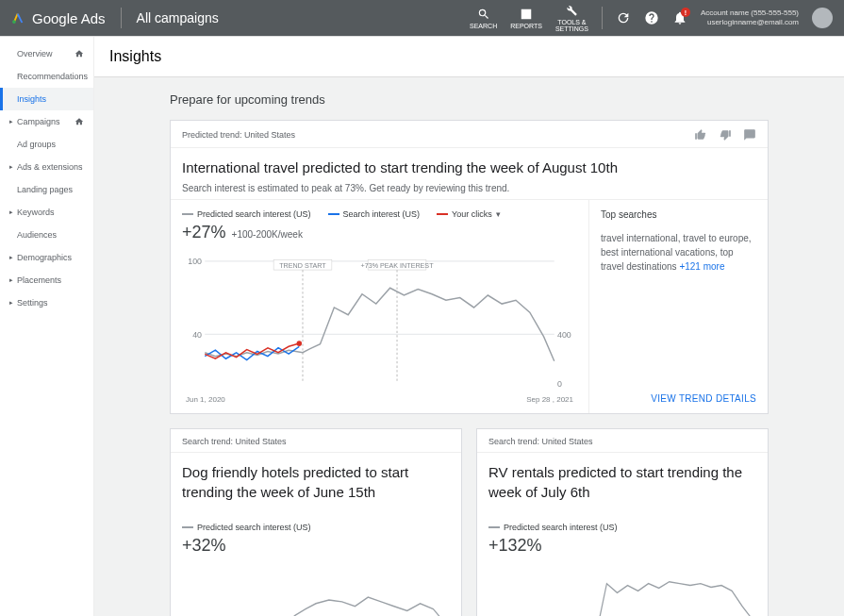 This screenshot has width=844, height=616. Describe the element at coordinates (679, 398) in the screenshot. I see `view-trend-details-main: View trend details` at that location.